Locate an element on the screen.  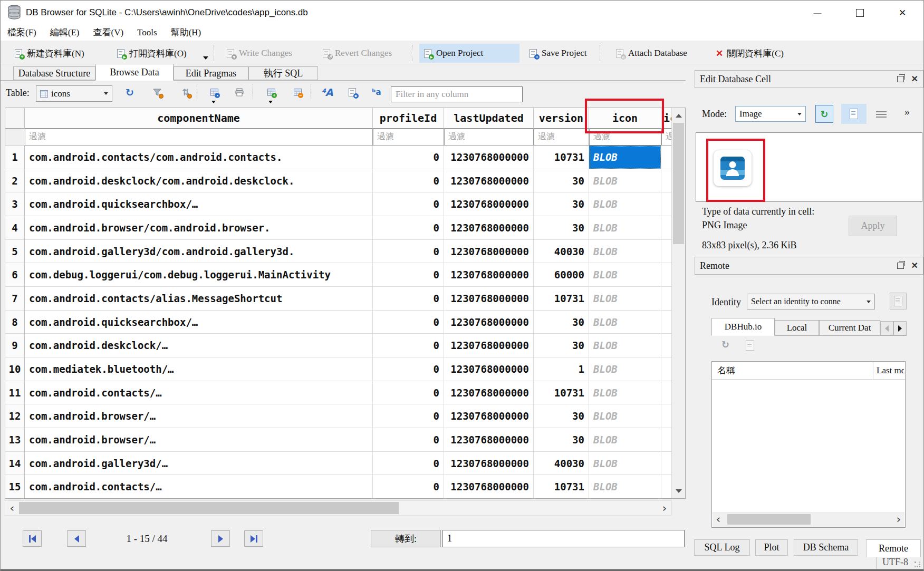
menu-tools: Tools is located at coordinates (147, 33).